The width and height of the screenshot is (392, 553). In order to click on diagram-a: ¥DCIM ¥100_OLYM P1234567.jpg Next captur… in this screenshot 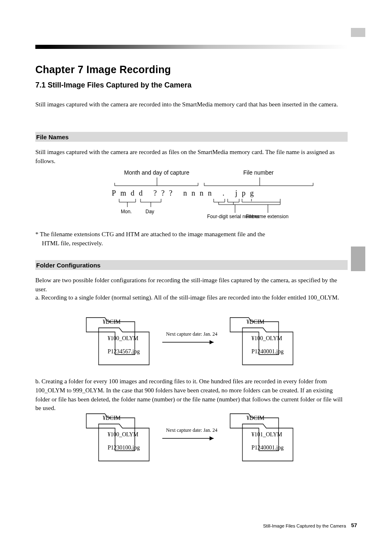, I will do `click(197, 348)`.